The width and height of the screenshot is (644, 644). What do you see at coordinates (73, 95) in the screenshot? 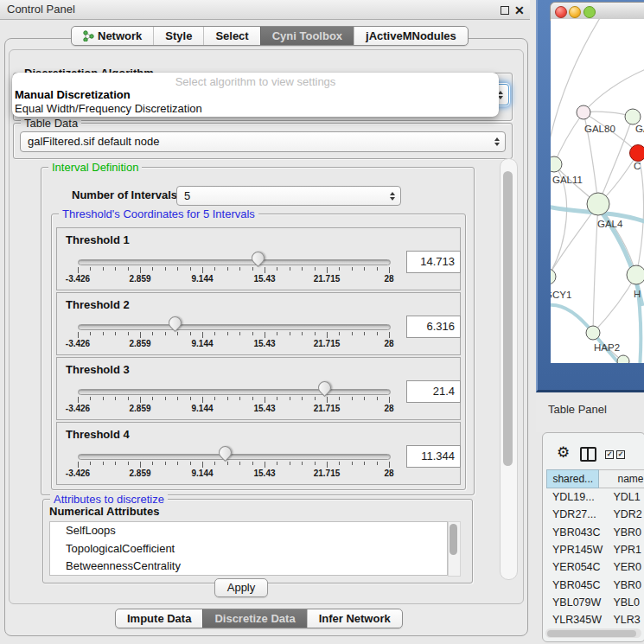
I see `algorithm-option-manual: Manual Discretization` at bounding box center [73, 95].